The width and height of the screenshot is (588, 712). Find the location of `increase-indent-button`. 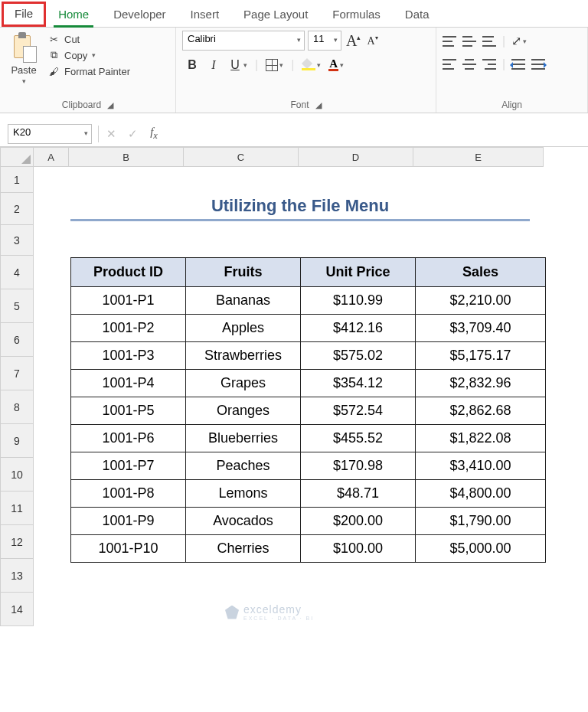

increase-indent-button is located at coordinates (538, 64).